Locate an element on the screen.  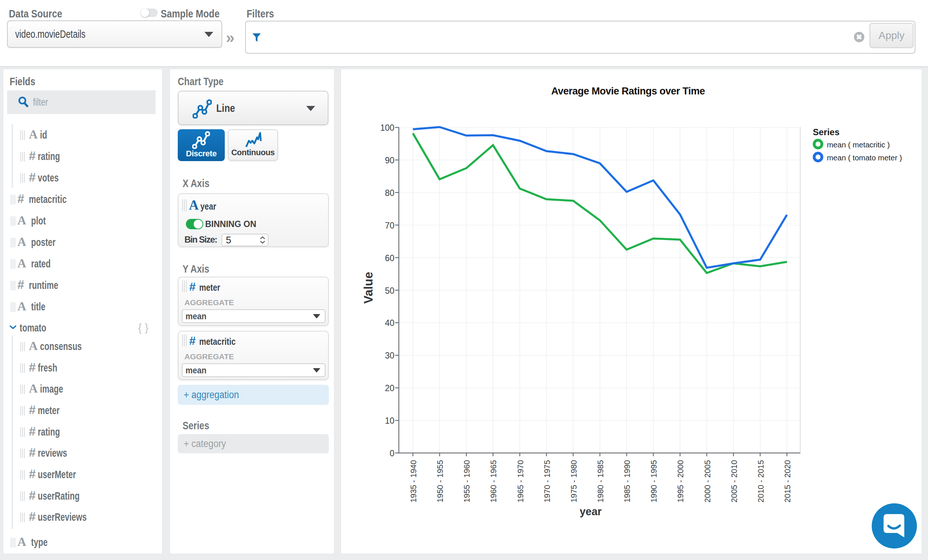
svg-text: 20 is located at coordinates (389, 388).